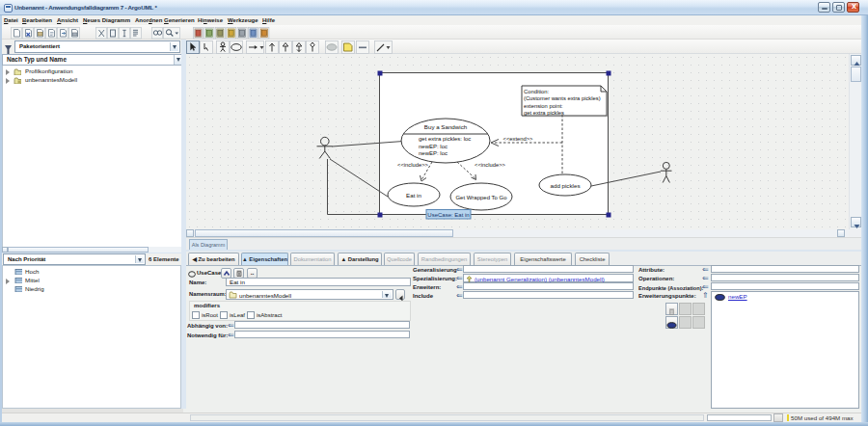  What do you see at coordinates (562, 98) in the screenshot?
I see `svg-text: (Customer wants extra pickles)` at bounding box center [562, 98].